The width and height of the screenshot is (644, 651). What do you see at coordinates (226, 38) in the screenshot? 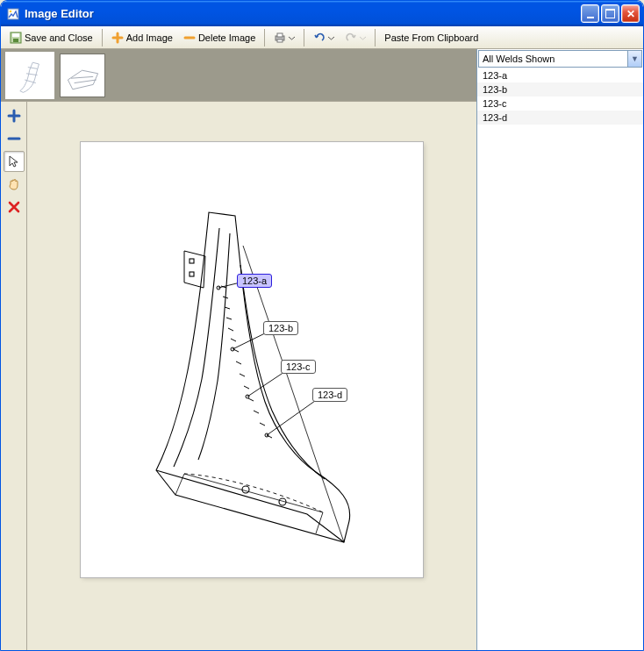
I see `delete-image-label: Delete Image` at bounding box center [226, 38].